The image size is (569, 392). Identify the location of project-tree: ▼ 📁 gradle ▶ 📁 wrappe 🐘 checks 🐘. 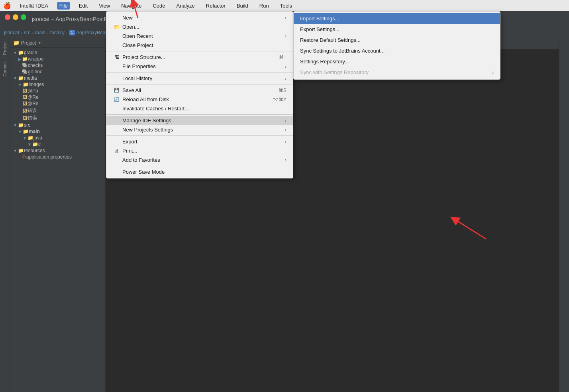
(57, 220).